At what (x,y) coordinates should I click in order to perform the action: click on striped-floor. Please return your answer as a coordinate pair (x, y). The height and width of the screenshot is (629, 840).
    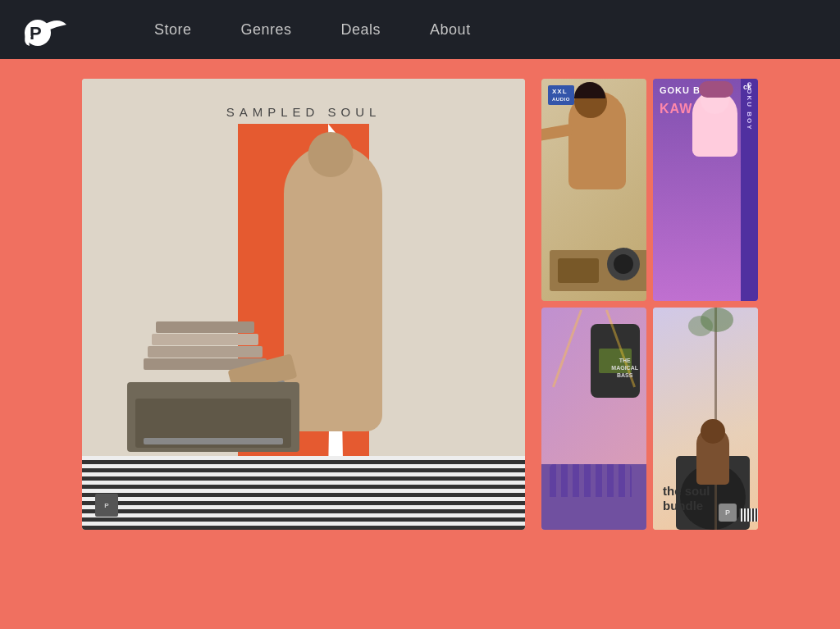
    Looking at the image, I should click on (304, 493).